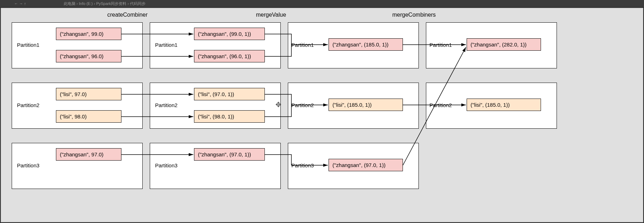  Describe the element at coordinates (28, 105) in the screenshot. I see `col1-partition2-label: Partition2` at that location.